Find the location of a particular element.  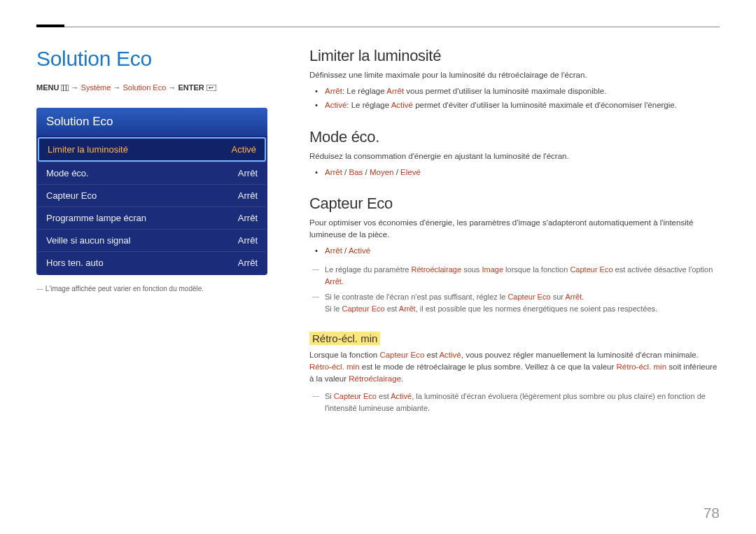

page-title: Solution Eco is located at coordinates (152, 59).